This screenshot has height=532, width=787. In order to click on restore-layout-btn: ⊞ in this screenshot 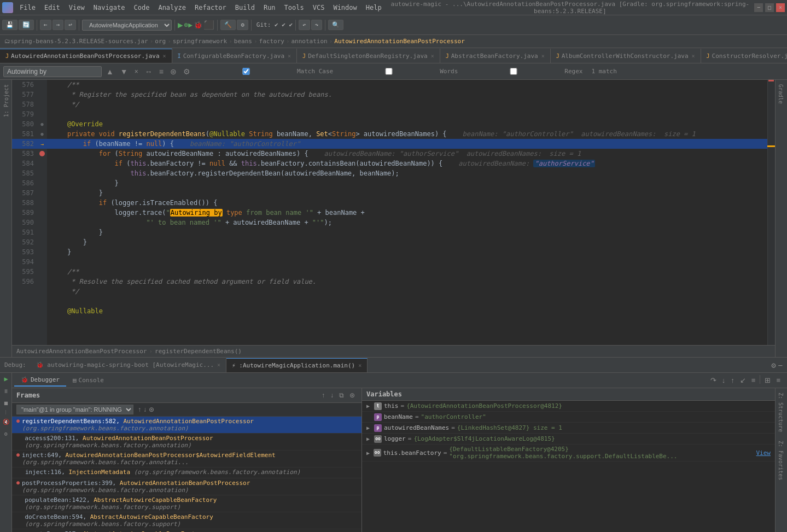, I will do `click(768, 381)`.